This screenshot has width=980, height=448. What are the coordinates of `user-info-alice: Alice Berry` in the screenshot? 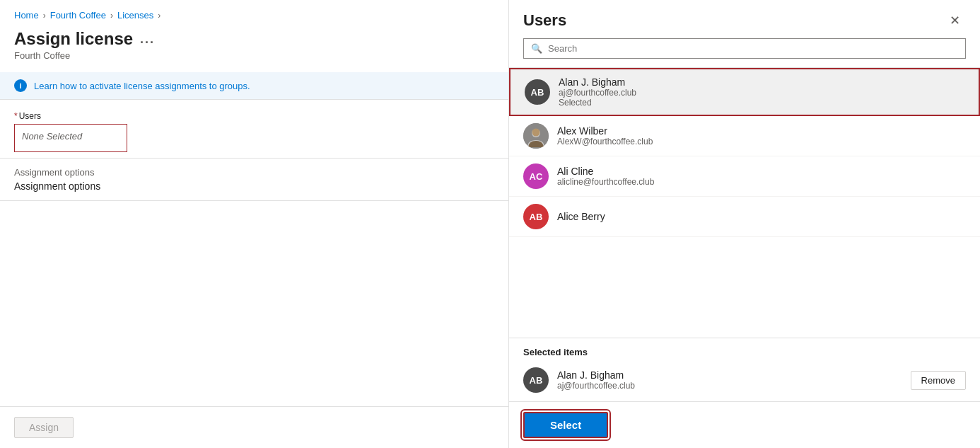 It's located at (581, 217).